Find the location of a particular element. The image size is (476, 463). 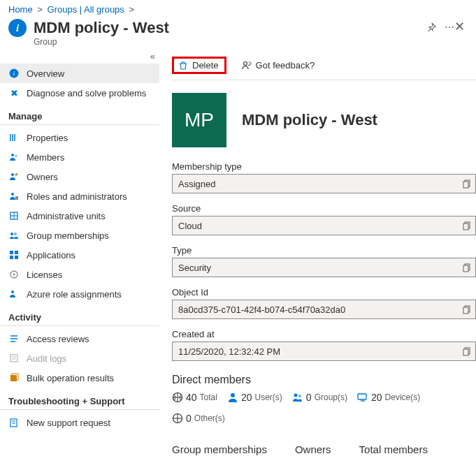

section-direct-members: Direct members is located at coordinates (324, 380).